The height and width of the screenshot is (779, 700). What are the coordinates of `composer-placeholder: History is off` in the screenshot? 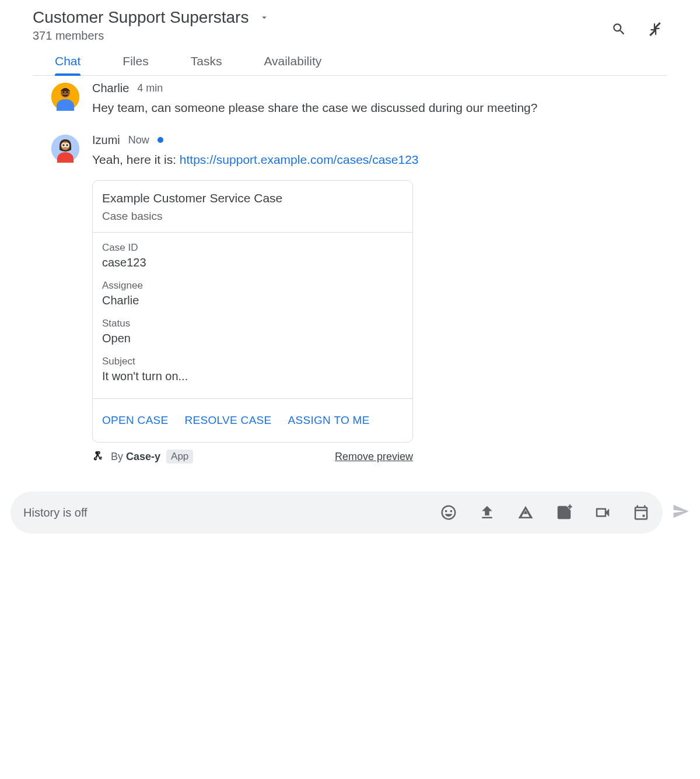 It's located at (232, 513).